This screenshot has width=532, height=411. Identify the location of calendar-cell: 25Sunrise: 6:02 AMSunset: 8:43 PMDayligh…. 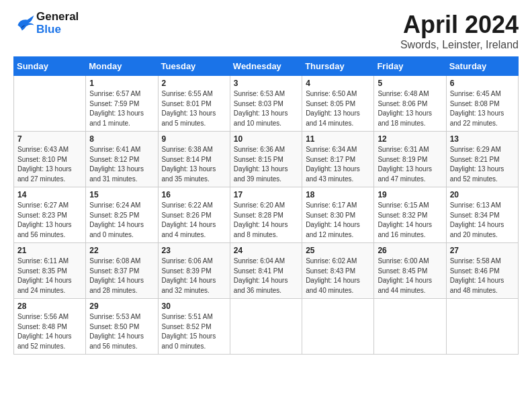
(339, 271).